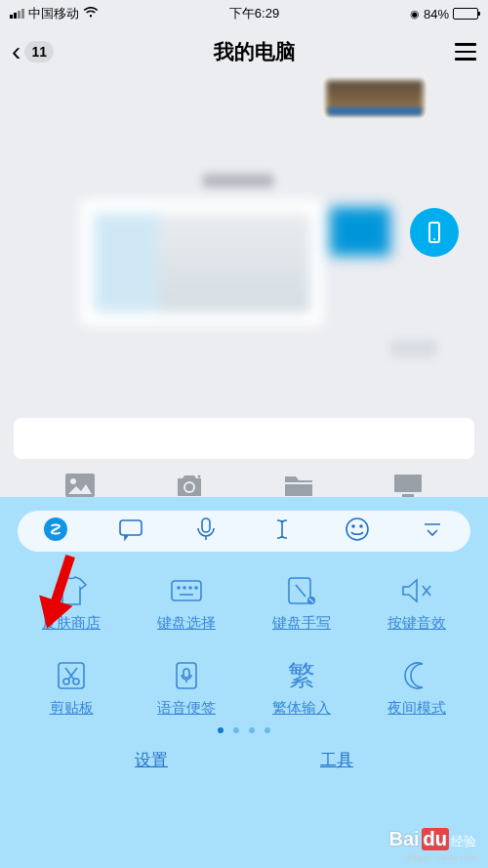 Image resolution: width=488 pixels, height=868 pixels. What do you see at coordinates (302, 603) in the screenshot?
I see `handwriting-button: 键盘手写` at bounding box center [302, 603].